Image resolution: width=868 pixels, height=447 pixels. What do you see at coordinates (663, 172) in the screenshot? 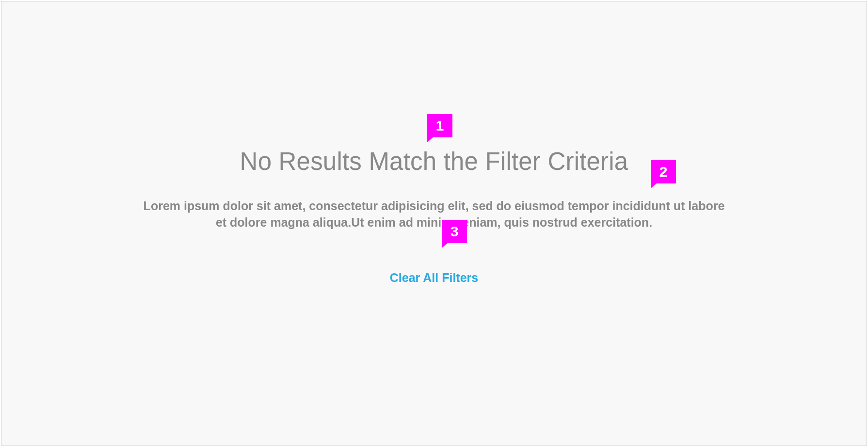
I see `annotation-callout-2: 2` at bounding box center [663, 172].